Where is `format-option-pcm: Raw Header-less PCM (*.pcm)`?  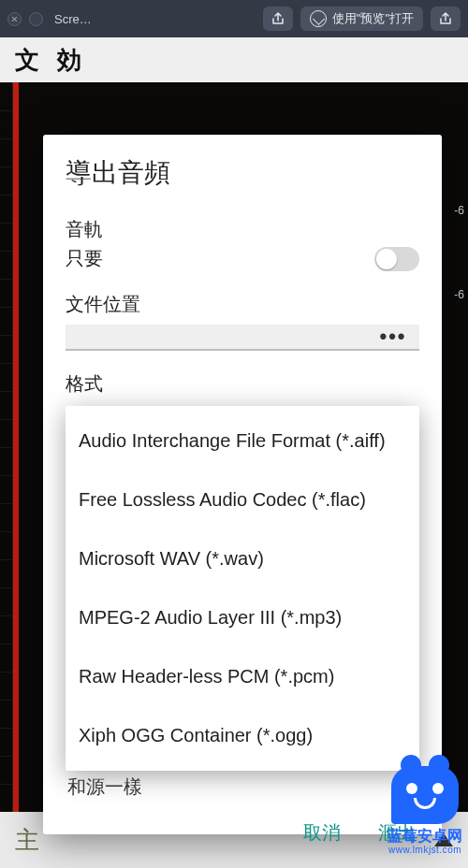 format-option-pcm: Raw Header-less PCM (*.pcm) is located at coordinates (242, 677).